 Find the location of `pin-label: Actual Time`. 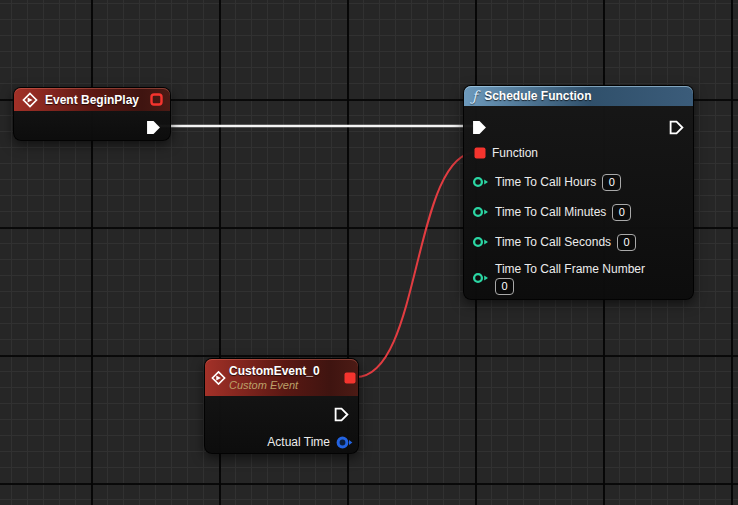

pin-label: Actual Time is located at coordinates (298, 442).